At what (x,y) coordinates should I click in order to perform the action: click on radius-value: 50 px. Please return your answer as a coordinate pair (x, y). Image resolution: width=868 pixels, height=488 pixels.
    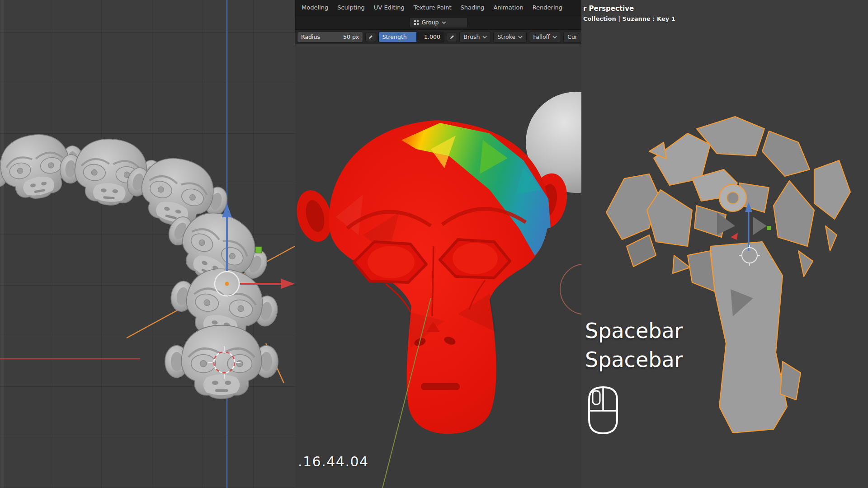
    Looking at the image, I should click on (353, 37).